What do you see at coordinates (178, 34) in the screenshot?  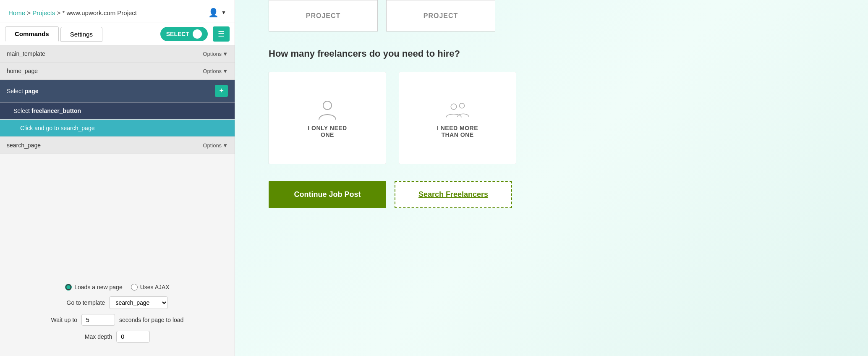 I see `select-label: SELECT` at bounding box center [178, 34].